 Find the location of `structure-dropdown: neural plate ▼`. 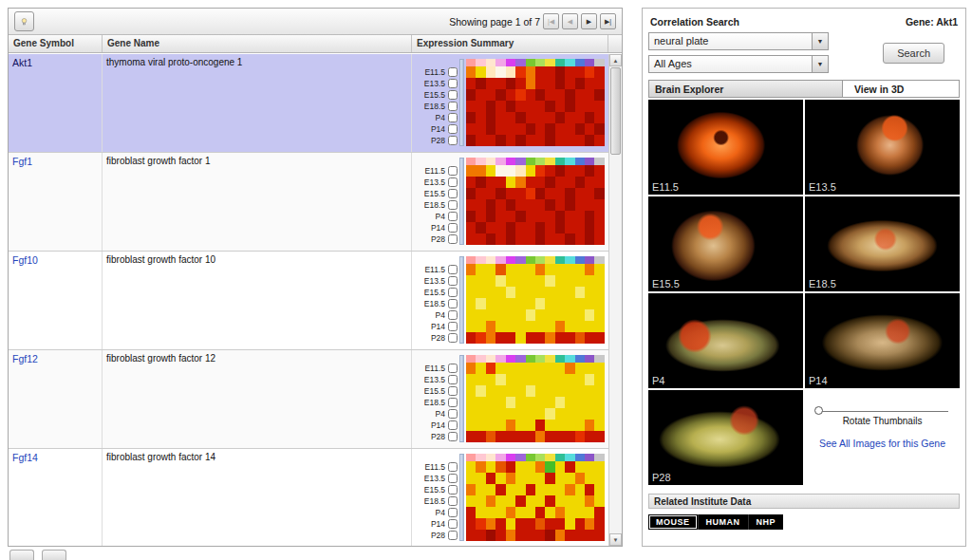

structure-dropdown: neural plate ▼ is located at coordinates (738, 42).